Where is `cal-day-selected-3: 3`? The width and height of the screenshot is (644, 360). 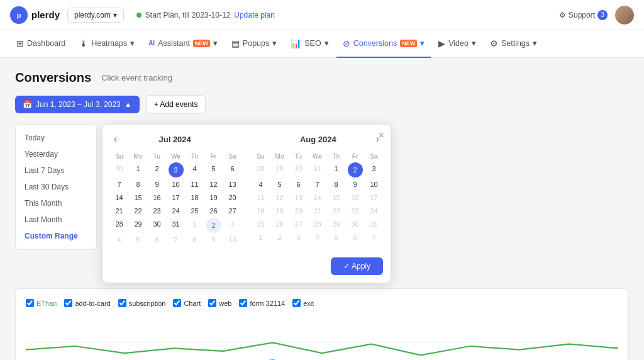
cal-day-selected-3: 3 is located at coordinates (176, 170).